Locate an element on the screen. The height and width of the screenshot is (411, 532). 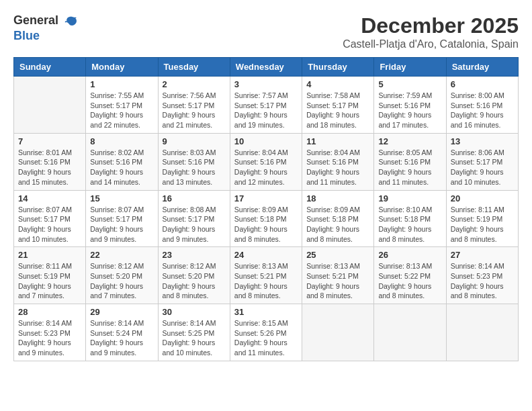
day-number: 22 is located at coordinates (122, 255).